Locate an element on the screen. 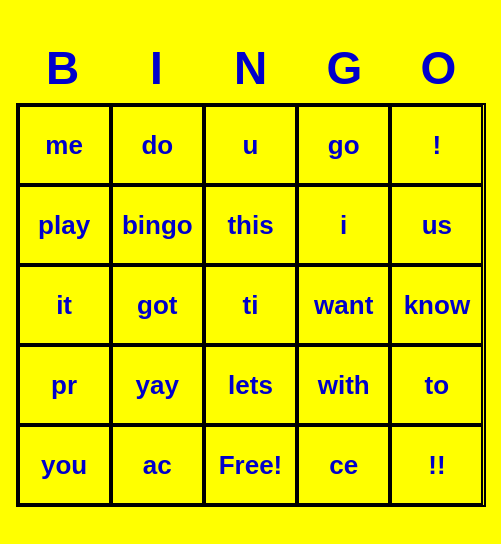 The image size is (501, 544). cell-r2-c3: want is located at coordinates (344, 305).